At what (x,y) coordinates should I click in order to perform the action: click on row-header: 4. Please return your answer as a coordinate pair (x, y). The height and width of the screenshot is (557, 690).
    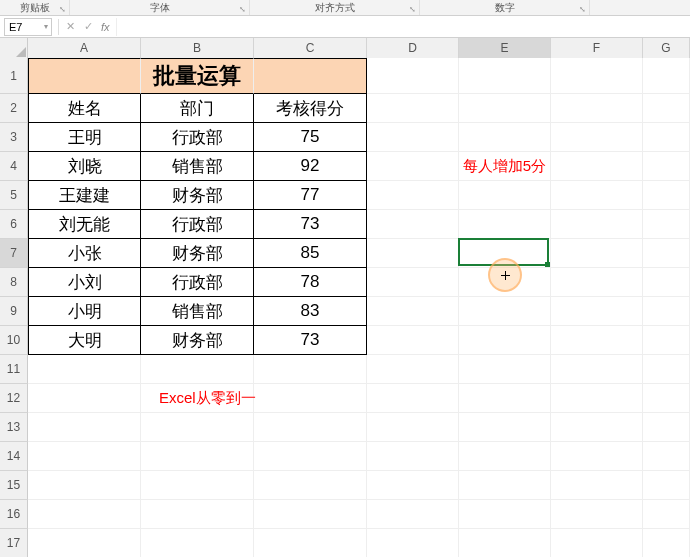
    Looking at the image, I should click on (14, 166).